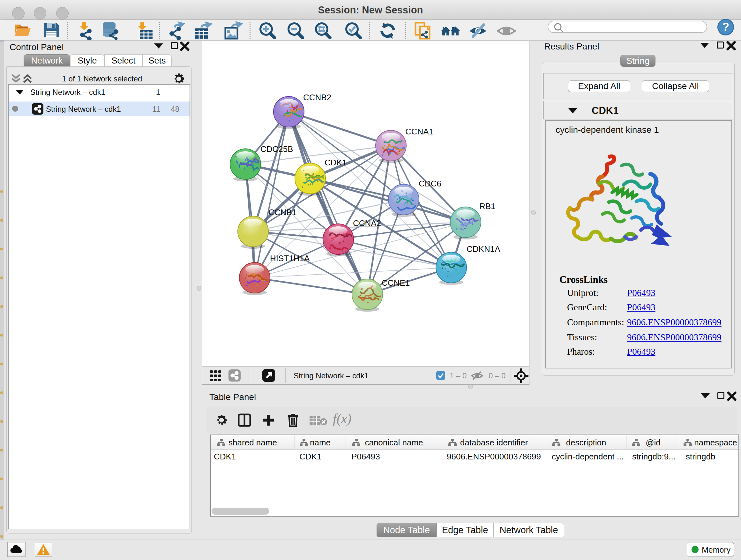 This screenshot has height=560, width=741. I want to click on svg-text: CCNA1, so click(419, 131).